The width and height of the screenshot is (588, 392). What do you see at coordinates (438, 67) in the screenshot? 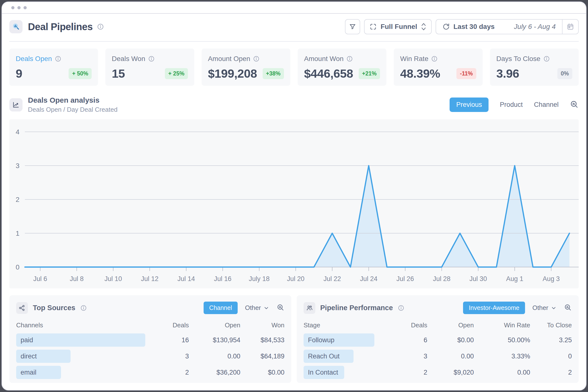
I see `kpi-card-win-rate: Win Rate 48.39%-11%` at bounding box center [438, 67].